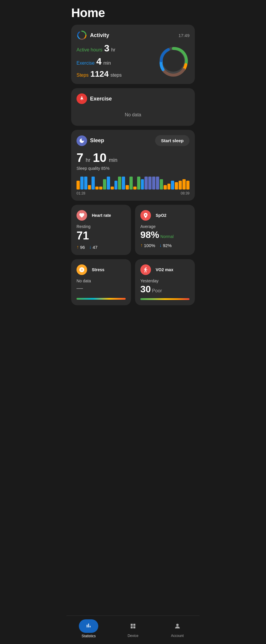 The image size is (266, 644). What do you see at coordinates (107, 63) in the screenshot?
I see `exercise-unit: min` at bounding box center [107, 63].